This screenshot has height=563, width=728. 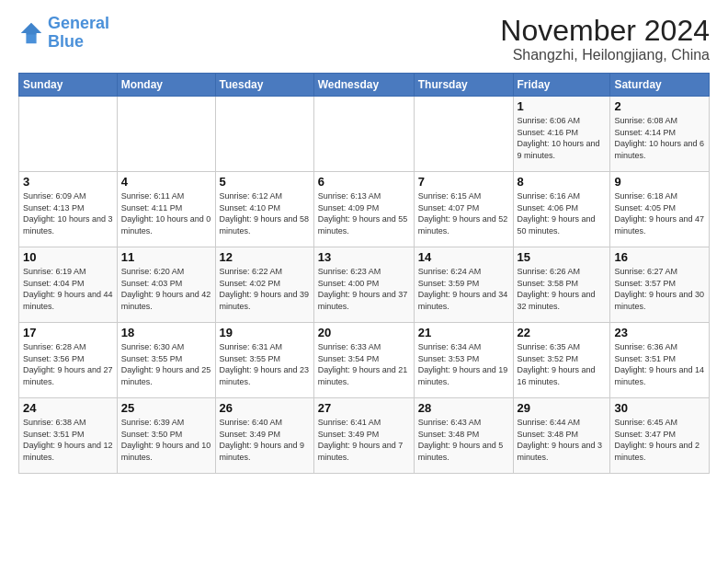 What do you see at coordinates (660, 436) in the screenshot?
I see `calendar-cell-w5-d7: 30Sunrise: 6:45 AM Sunset: 3:47 PM Dayli…` at bounding box center [660, 436].